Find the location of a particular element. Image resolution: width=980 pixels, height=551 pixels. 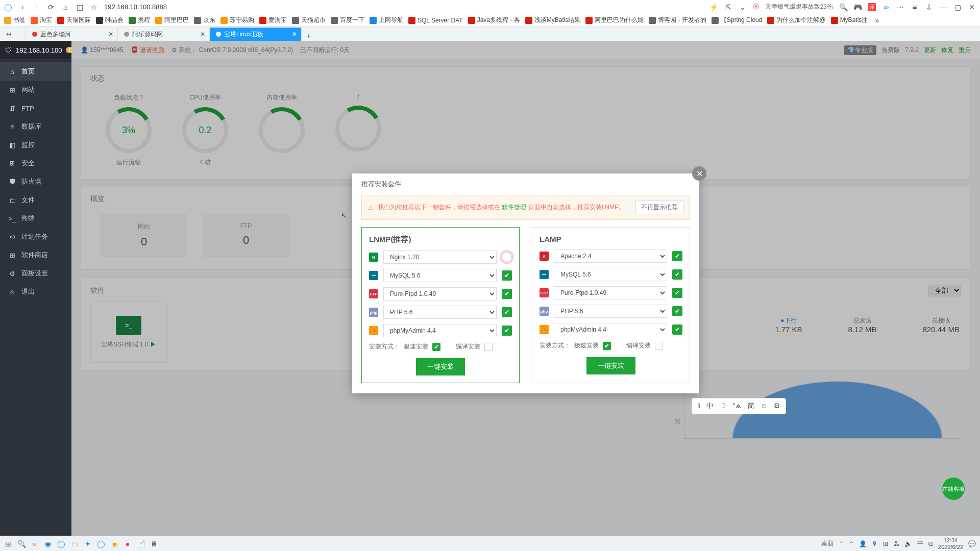

bookmark-item: 阿里巴巴 is located at coordinates (172, 20).